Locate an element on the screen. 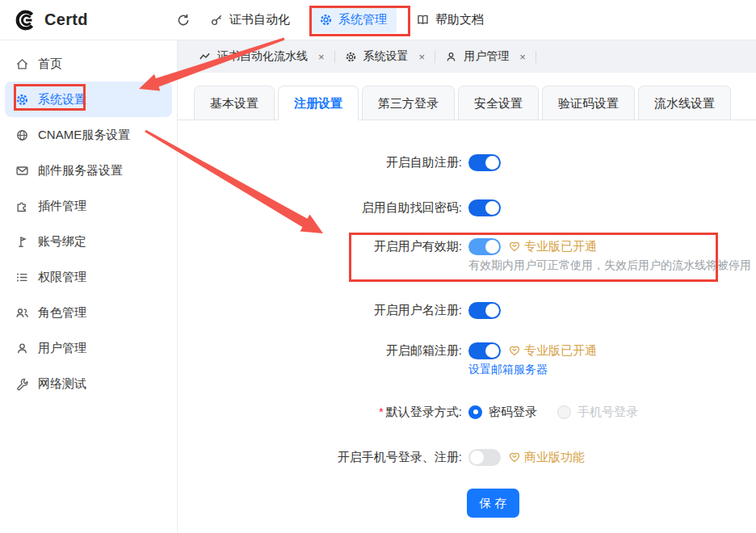 Image resolution: width=756 pixels, height=533 pixels. radio-label: 密码登录 is located at coordinates (513, 412).